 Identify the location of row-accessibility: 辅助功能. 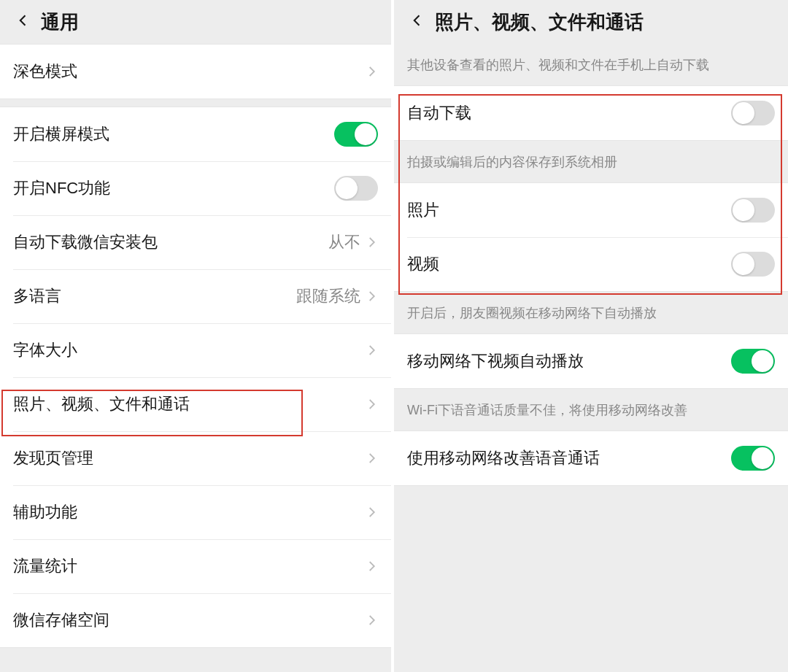
(196, 512).